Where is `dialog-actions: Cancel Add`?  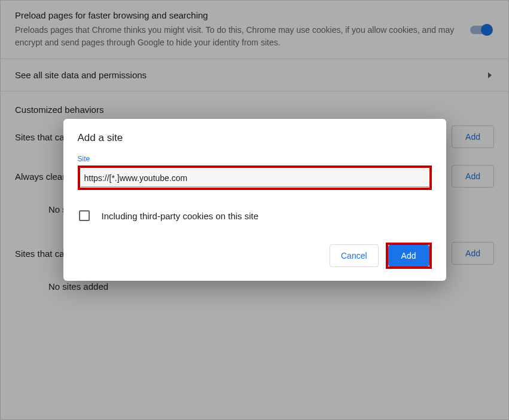
dialog-actions: Cancel Add is located at coordinates (255, 256).